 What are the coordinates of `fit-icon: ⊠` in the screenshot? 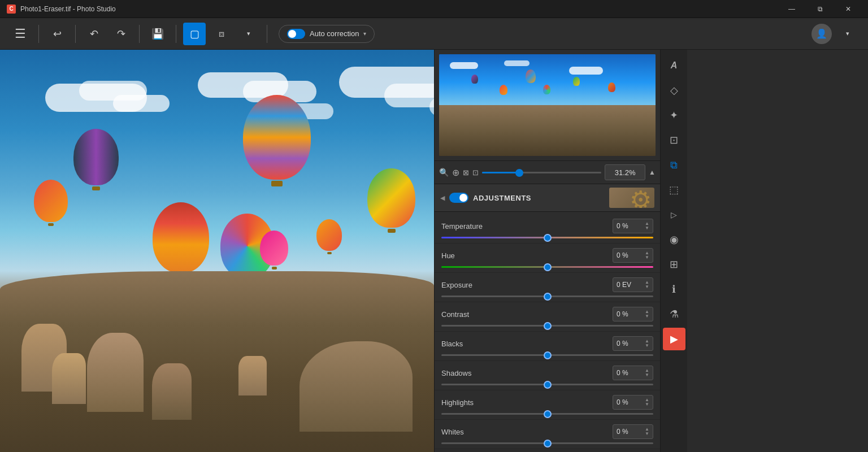 It's located at (466, 173).